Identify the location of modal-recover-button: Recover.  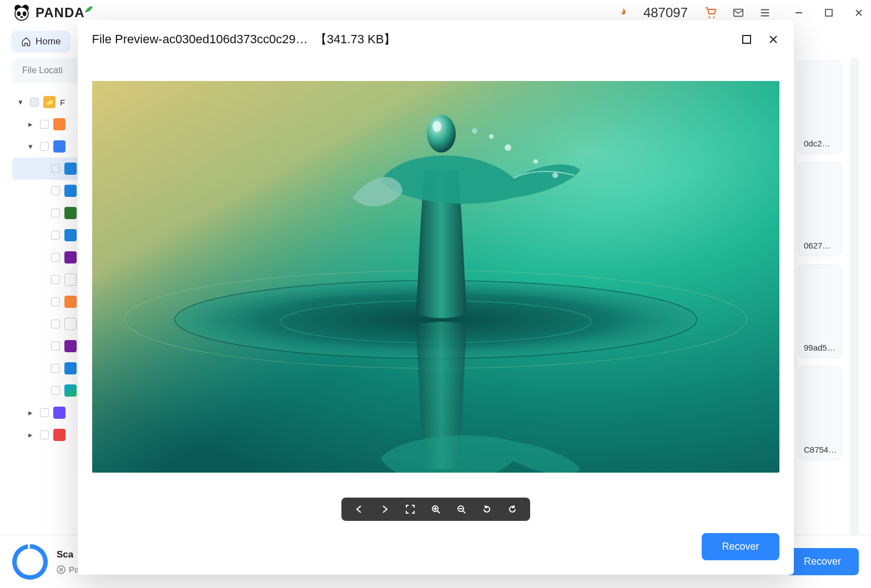
(741, 547).